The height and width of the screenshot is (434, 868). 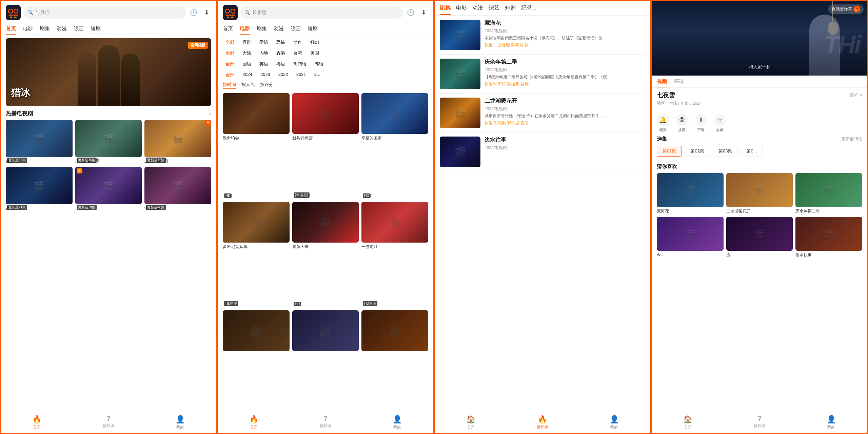 I want to click on filter-us: 美国, so click(x=315, y=53).